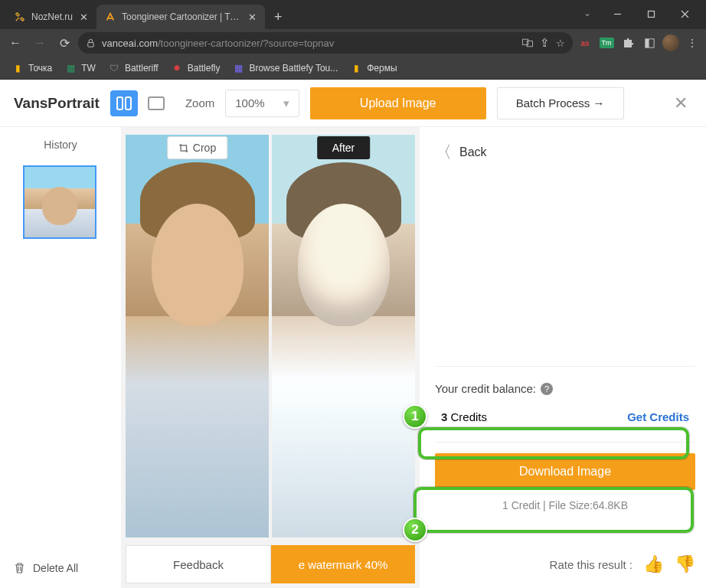  I want to click on url-input: vanceai.com/toongineer-cartoonizer/?sour…, so click(325, 43).